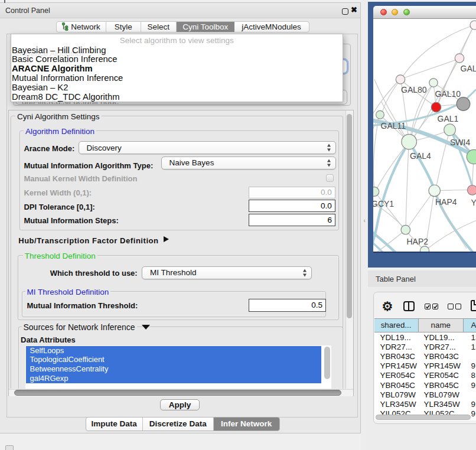  Describe the element at coordinates (470, 325) in the screenshot. I see `column-header-3: A` at that location.